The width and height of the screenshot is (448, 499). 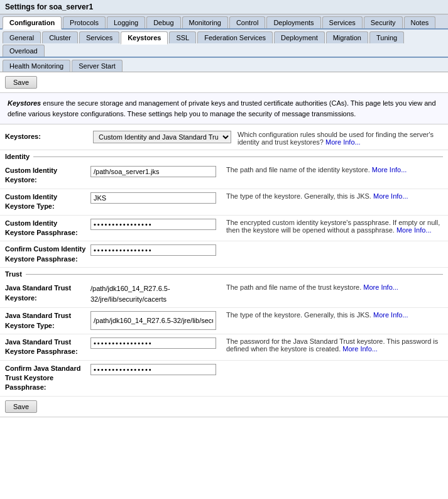 What do you see at coordinates (238, 157) in the screenshot?
I see `identity-line` at bounding box center [238, 157].